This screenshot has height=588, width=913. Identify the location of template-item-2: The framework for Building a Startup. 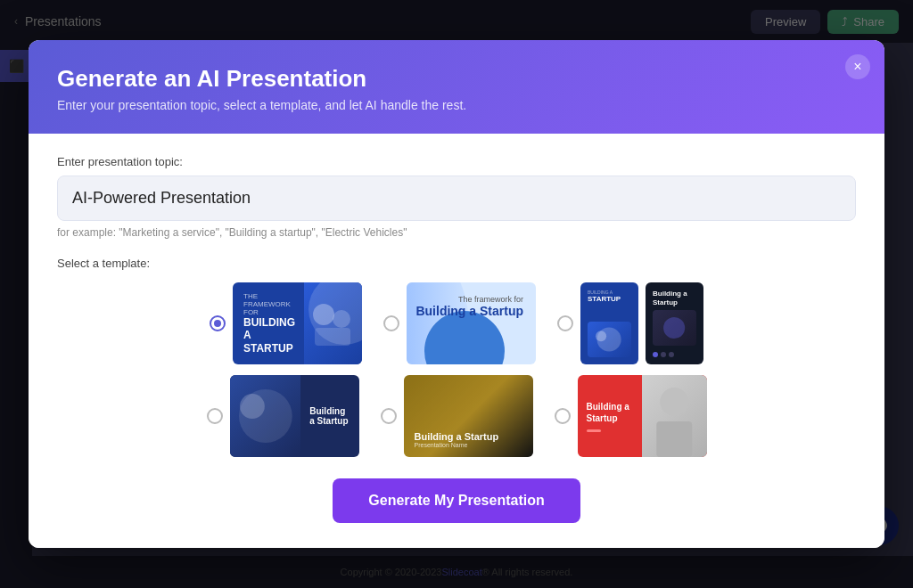
(460, 323).